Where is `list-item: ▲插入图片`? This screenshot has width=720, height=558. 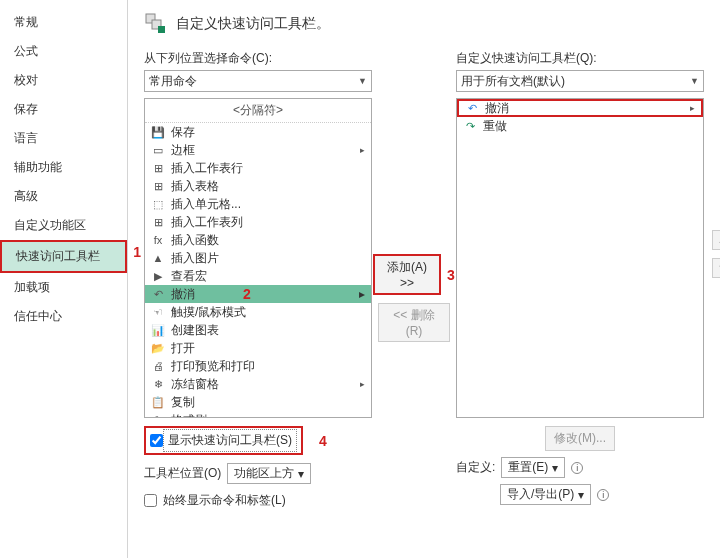 list-item: ▲插入图片 is located at coordinates (258, 258).